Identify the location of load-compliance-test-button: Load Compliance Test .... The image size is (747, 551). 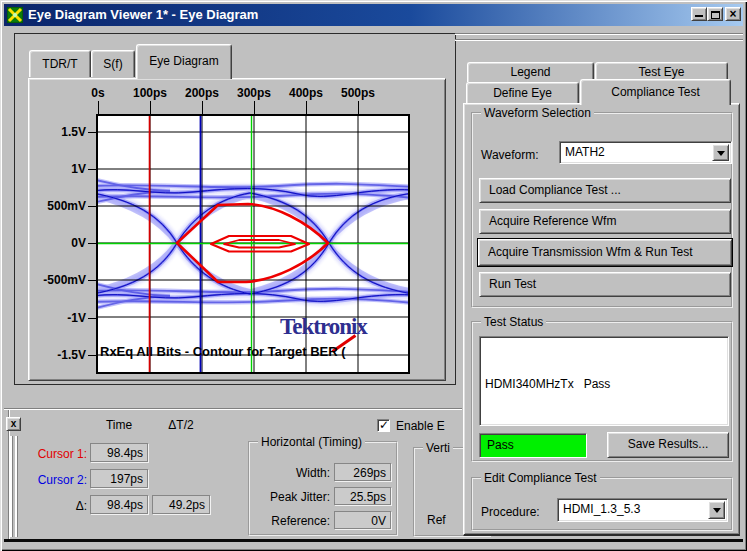
(605, 190).